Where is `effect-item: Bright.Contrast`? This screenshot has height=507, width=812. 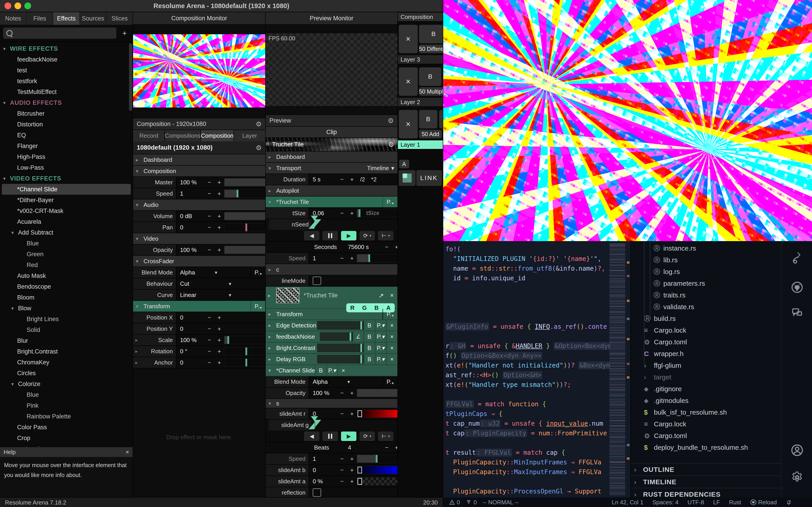
effect-item: Bright.Contrast is located at coordinates (66, 351).